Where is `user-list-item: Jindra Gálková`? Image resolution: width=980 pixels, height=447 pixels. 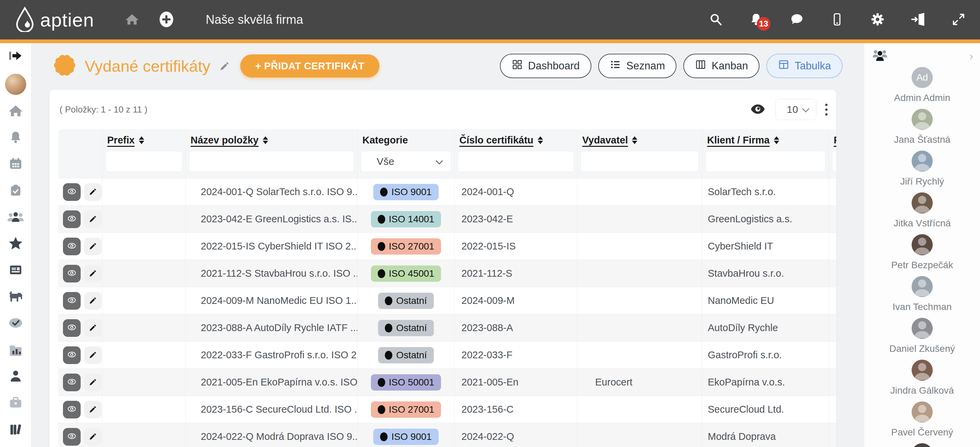 user-list-item: Jindra Gálková is located at coordinates (922, 378).